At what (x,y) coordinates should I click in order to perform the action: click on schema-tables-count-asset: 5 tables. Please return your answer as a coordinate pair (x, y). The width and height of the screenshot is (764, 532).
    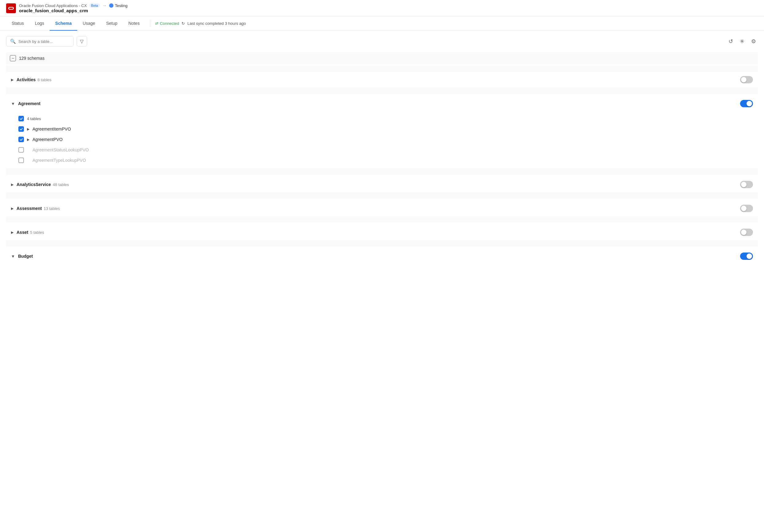
    Looking at the image, I should click on (37, 233).